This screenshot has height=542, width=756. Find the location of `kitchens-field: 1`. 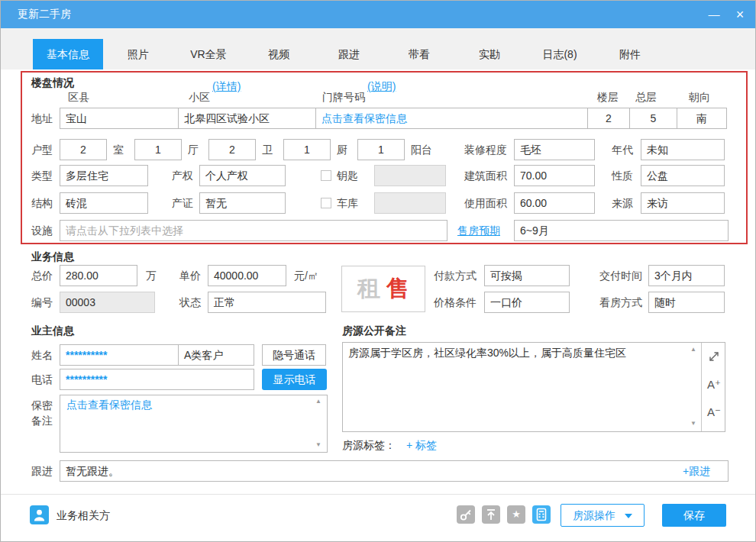

kitchens-field: 1 is located at coordinates (307, 150).